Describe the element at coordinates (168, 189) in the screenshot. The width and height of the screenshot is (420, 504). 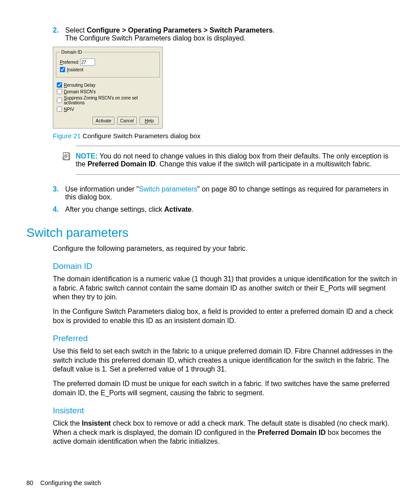
I see `switch-parameters-link: Switch parameters` at that location.